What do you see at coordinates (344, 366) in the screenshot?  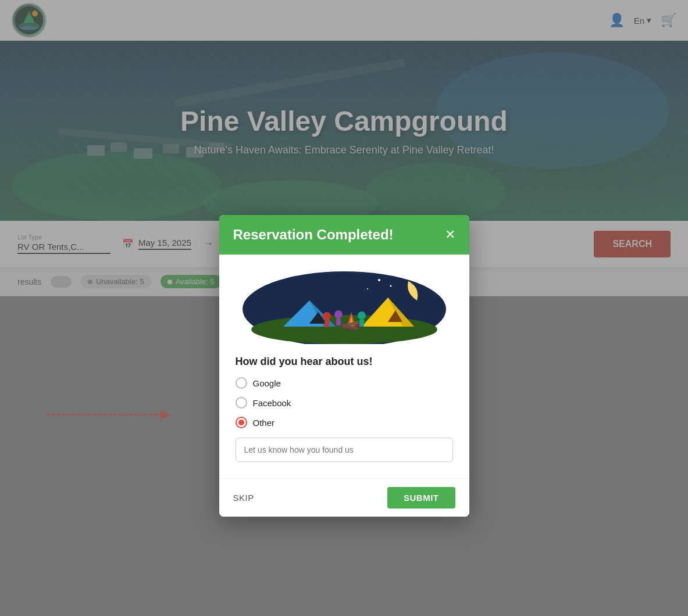 I see `modal-body: How did you hear about us! Google Facebo…` at bounding box center [344, 366].